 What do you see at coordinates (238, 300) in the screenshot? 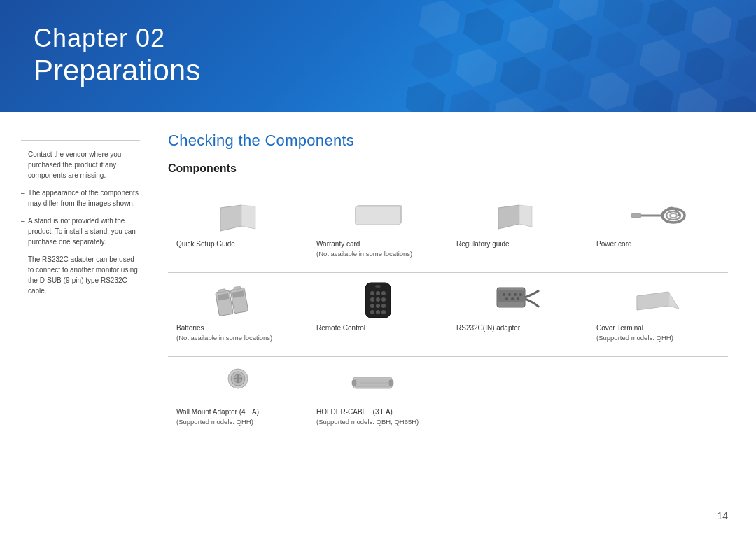
I see `batteries-icon` at bounding box center [238, 300].